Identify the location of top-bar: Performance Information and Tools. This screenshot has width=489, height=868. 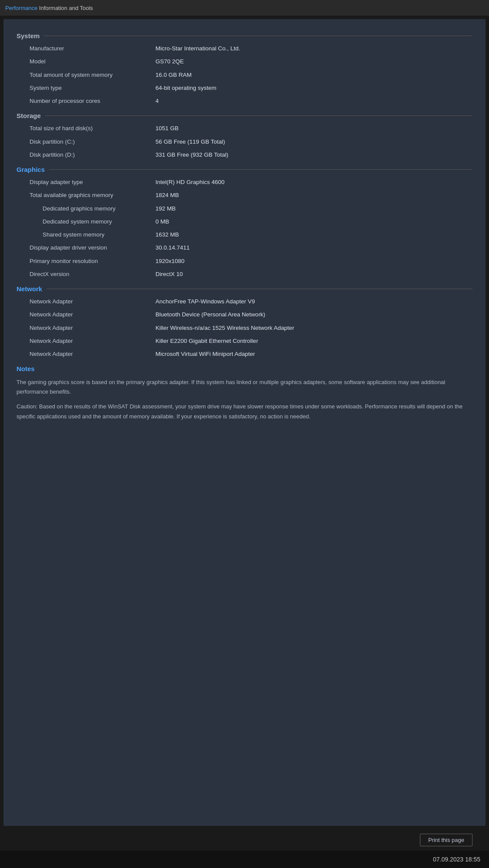
(244, 8).